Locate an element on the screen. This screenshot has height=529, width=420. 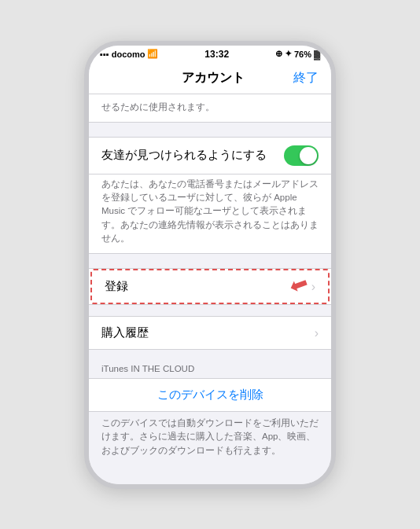
toggle-row: 友達が見つけられるようにする is located at coordinates (210, 156).